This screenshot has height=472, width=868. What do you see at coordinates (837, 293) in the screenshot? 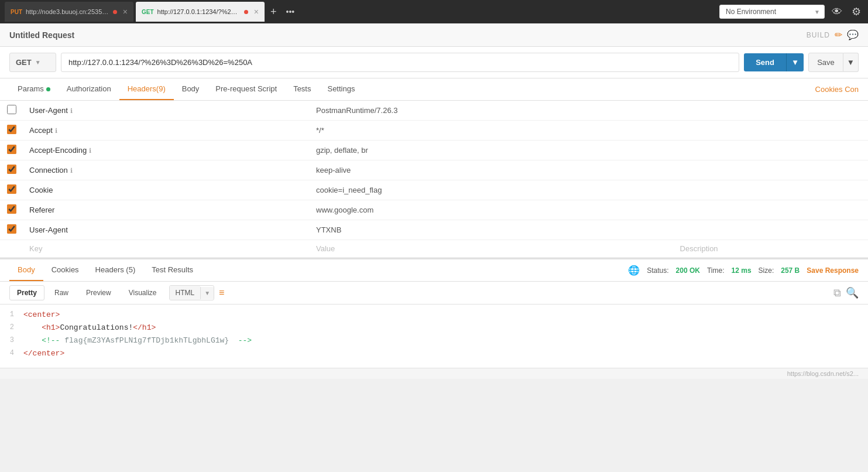
I see `copy-icon: ⧉` at bounding box center [837, 293].